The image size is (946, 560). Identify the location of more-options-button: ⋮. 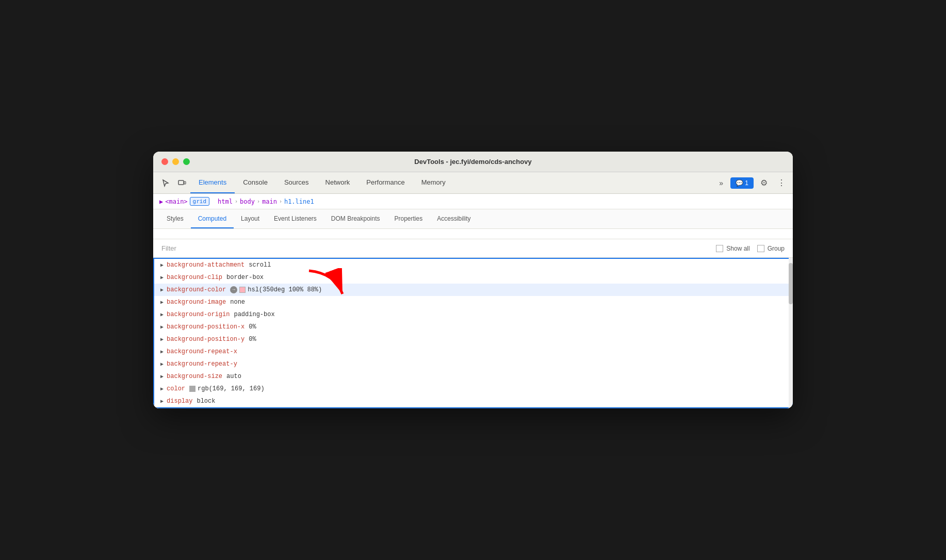
(781, 183).